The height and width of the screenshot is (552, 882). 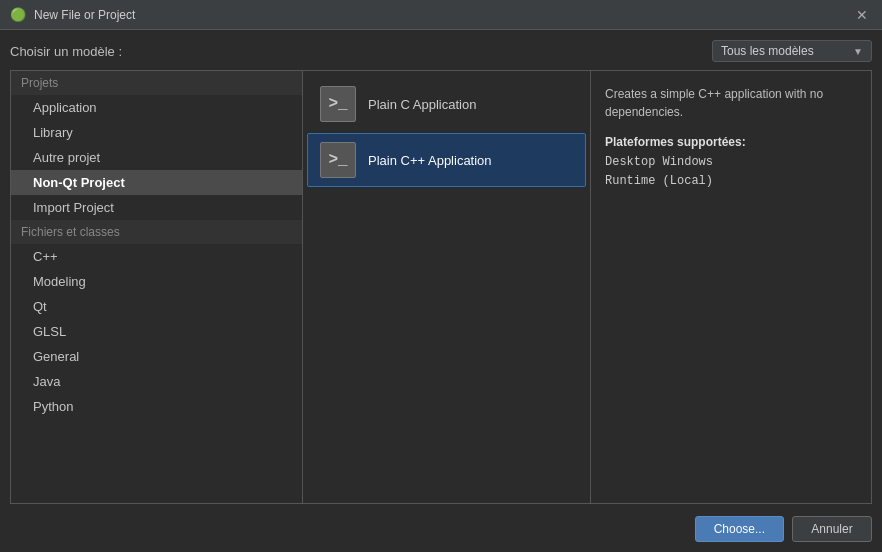 I want to click on platforms-label-text: Plateformes supportées:, so click(x=676, y=142).